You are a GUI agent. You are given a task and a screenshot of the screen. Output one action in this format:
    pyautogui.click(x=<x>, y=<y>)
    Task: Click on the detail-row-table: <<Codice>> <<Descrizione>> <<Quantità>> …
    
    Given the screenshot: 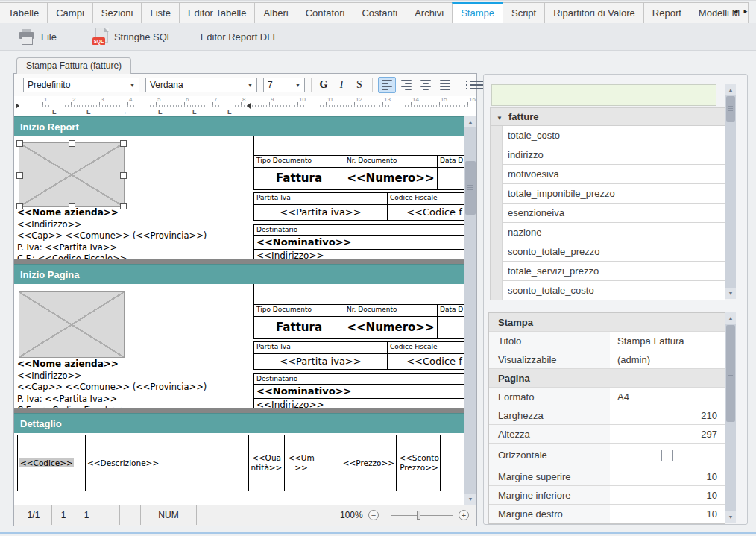 What is the action you would take?
    pyautogui.click(x=229, y=463)
    